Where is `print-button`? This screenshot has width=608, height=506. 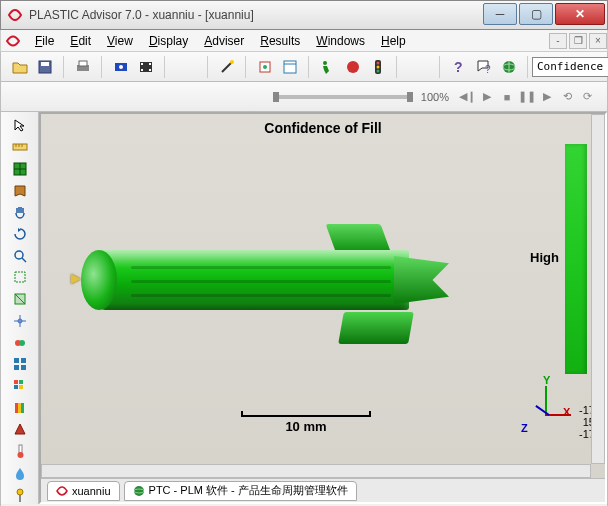
print-button is located at coordinates (83, 67).